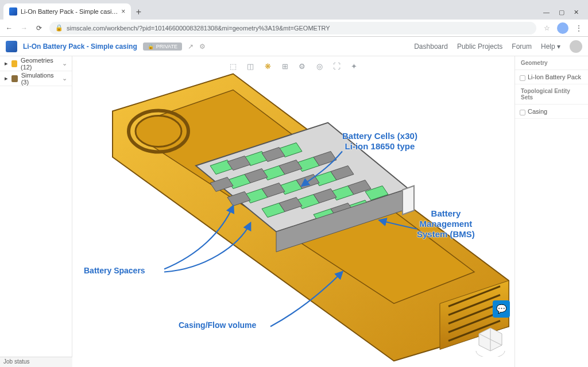  What do you see at coordinates (138, 12) in the screenshot?
I see `new-tab-button: +` at bounding box center [138, 12].